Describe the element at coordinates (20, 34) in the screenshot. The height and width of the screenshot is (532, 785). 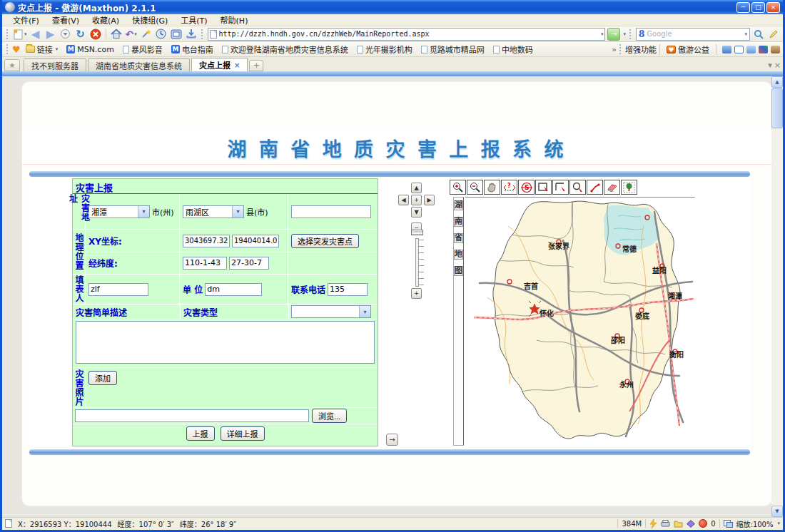
I see `new-page-button: ▾` at that location.